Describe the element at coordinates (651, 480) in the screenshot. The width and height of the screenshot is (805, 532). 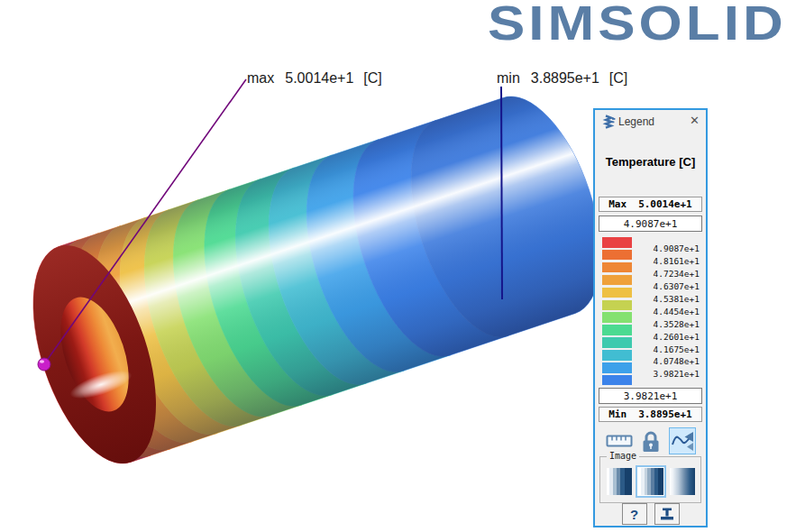
I see `image-group: Image` at that location.